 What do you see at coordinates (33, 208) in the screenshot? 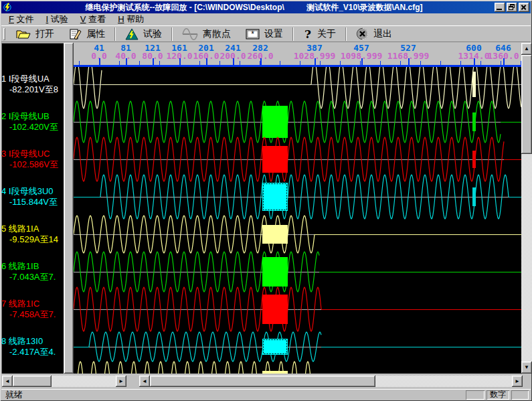
I see `channel-list-panel: 1 Ⅰ段母线UA-82.201V至82 Ⅰ段母线UB-102.420V至3 Ⅰ段…` at bounding box center [33, 208].